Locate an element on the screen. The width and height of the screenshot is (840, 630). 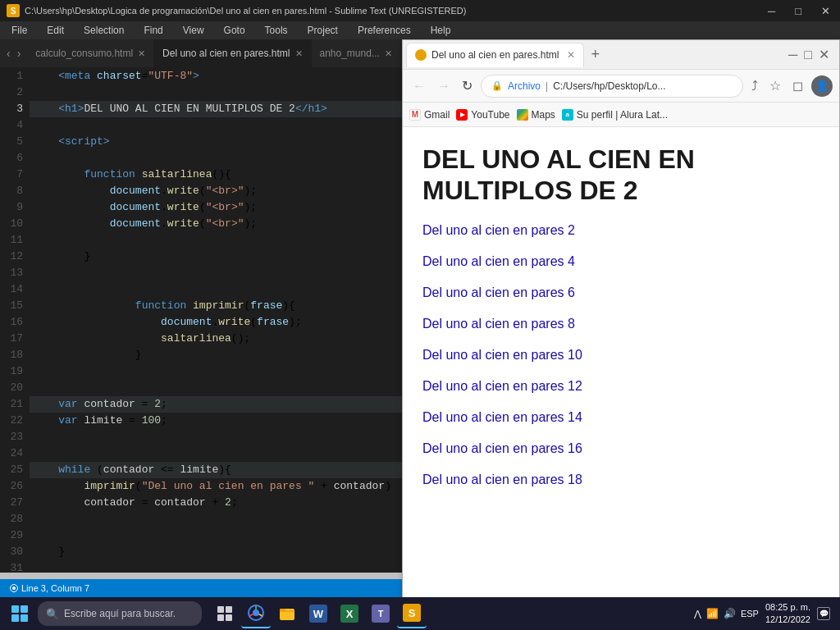
menu-edit: Edit is located at coordinates (56, 30).